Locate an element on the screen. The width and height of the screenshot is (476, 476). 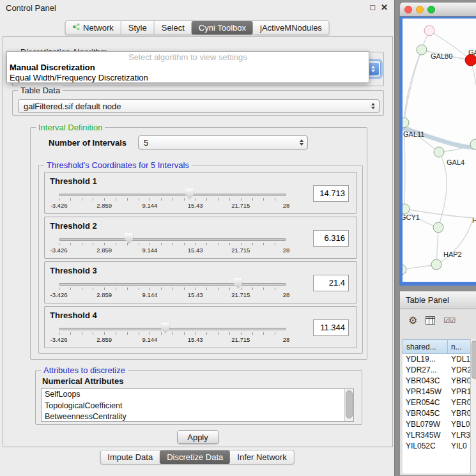
scale-tick-label: 9.144 is located at coordinates (150, 340).